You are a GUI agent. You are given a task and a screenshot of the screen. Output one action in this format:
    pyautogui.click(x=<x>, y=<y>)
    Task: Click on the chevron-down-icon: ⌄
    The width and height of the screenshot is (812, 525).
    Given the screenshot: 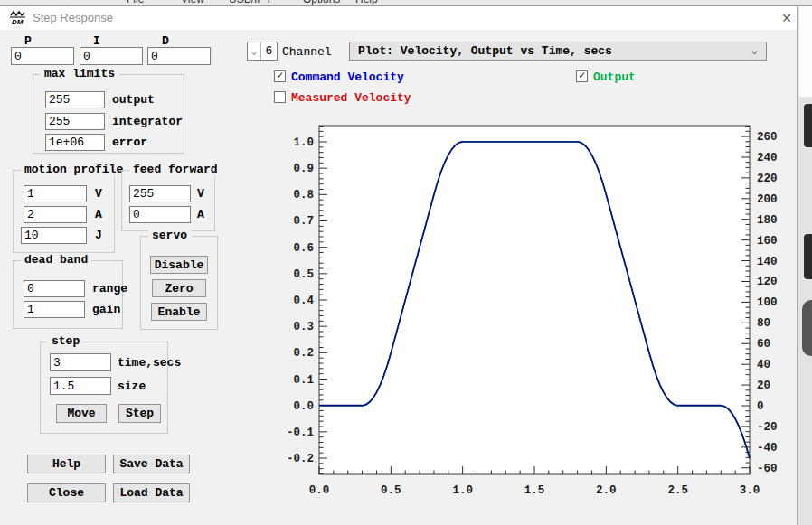 What is the action you would take?
    pyautogui.click(x=255, y=51)
    